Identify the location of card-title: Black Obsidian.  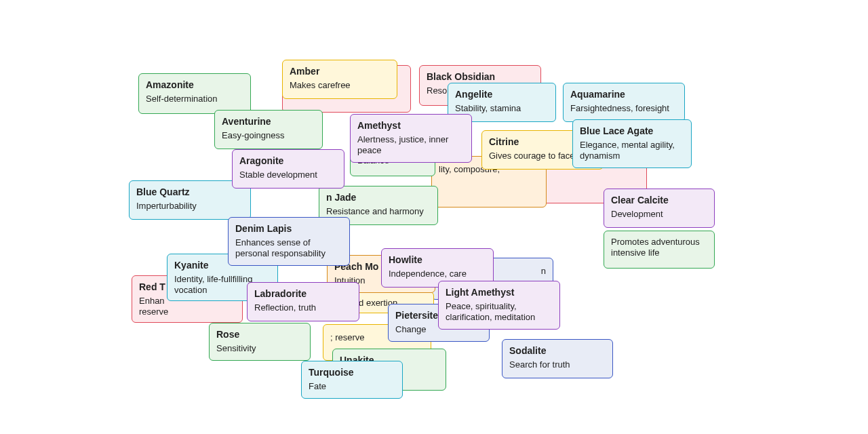
(480, 77).